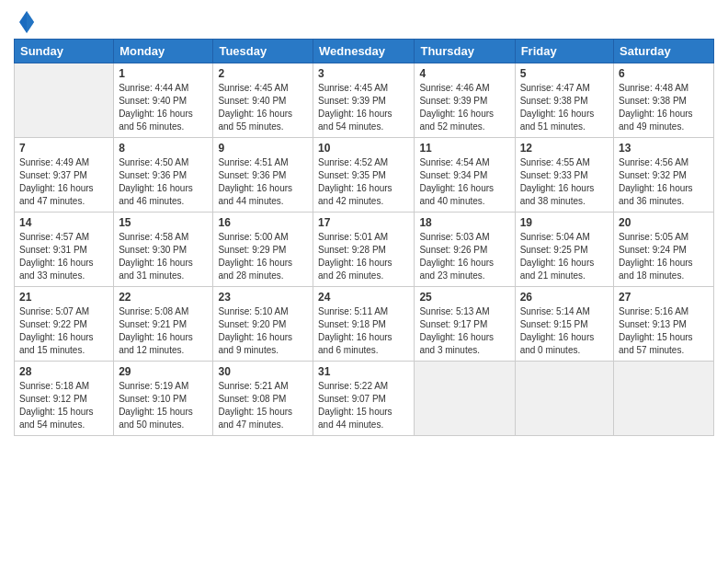  What do you see at coordinates (664, 101) in the screenshot?
I see `calendar-cell: 6Sunrise: 4:48 AM Sunset: 9:38 PM Daylig…` at bounding box center [664, 101].